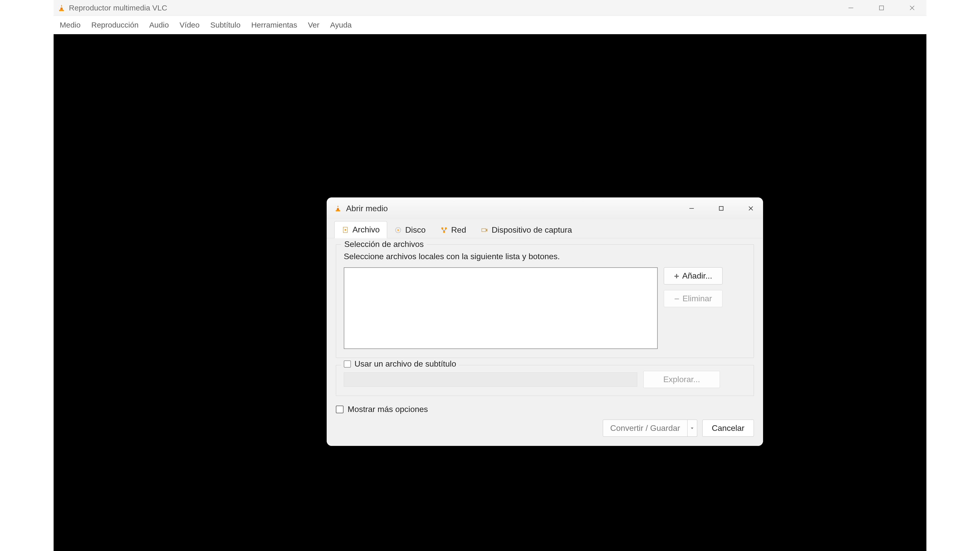 Image resolution: width=980 pixels, height=551 pixels. What do you see at coordinates (682, 380) in the screenshot?
I see `subtitle-browse-button: Explorar...` at bounding box center [682, 380].